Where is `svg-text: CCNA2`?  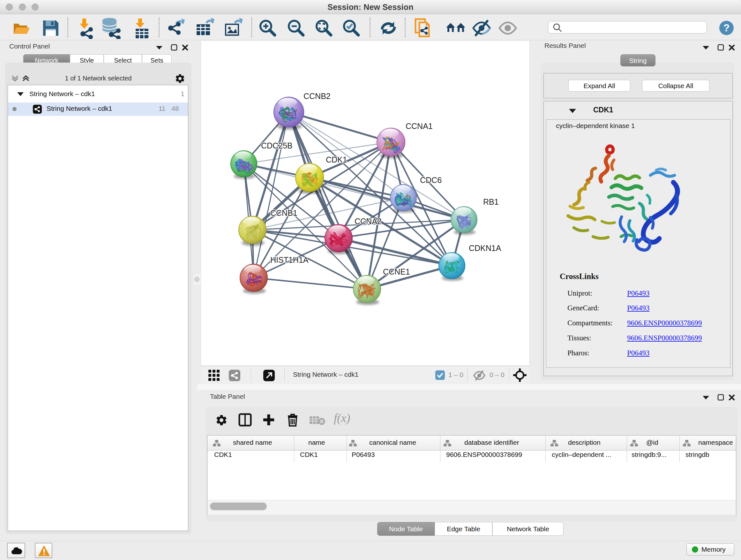 svg-text: CCNA2 is located at coordinates (368, 221).